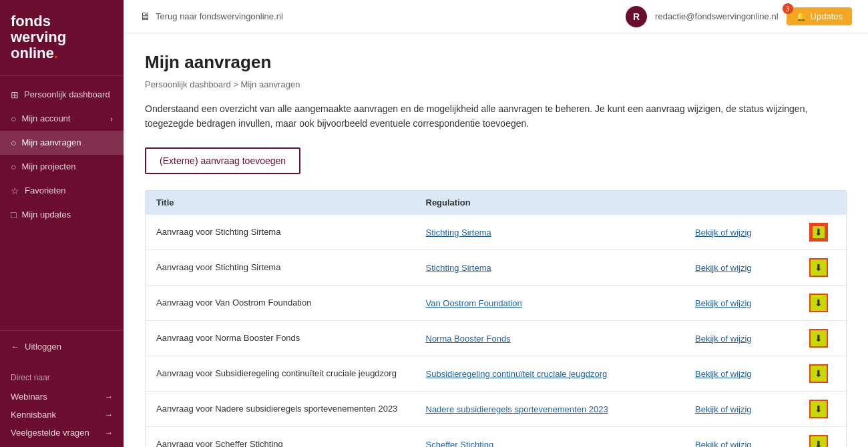  What do you see at coordinates (561, 409) in the screenshot?
I see `row-regulation: Nadere subsidieregels sportevenementen 2…` at bounding box center [561, 409].